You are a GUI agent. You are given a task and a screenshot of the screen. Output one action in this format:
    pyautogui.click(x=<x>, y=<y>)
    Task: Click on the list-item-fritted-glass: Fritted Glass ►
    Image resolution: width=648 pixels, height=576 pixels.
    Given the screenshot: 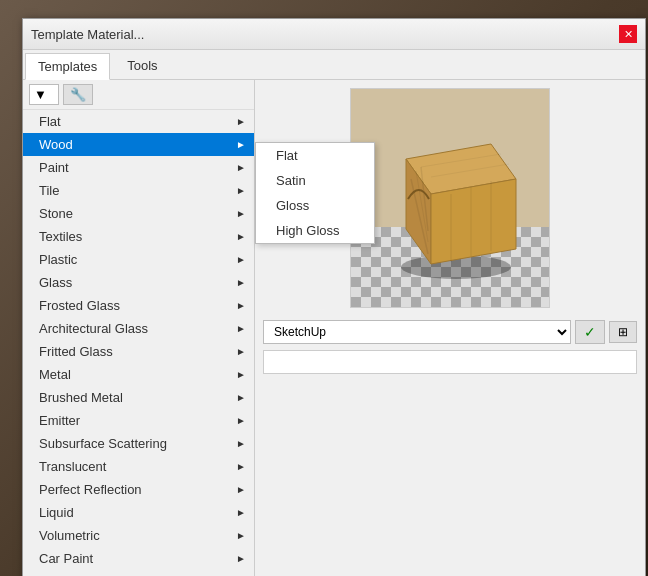 What is the action you would take?
    pyautogui.click(x=138, y=352)
    